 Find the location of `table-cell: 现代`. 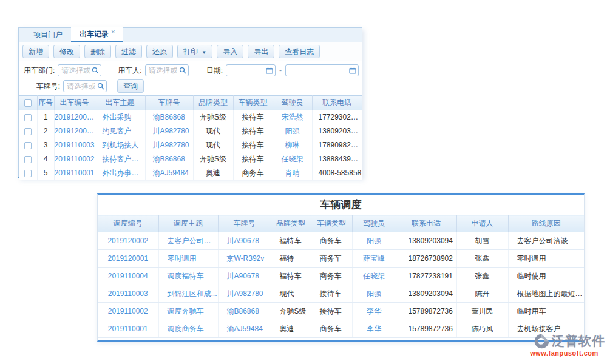

table-cell: 现代 is located at coordinates (291, 294).